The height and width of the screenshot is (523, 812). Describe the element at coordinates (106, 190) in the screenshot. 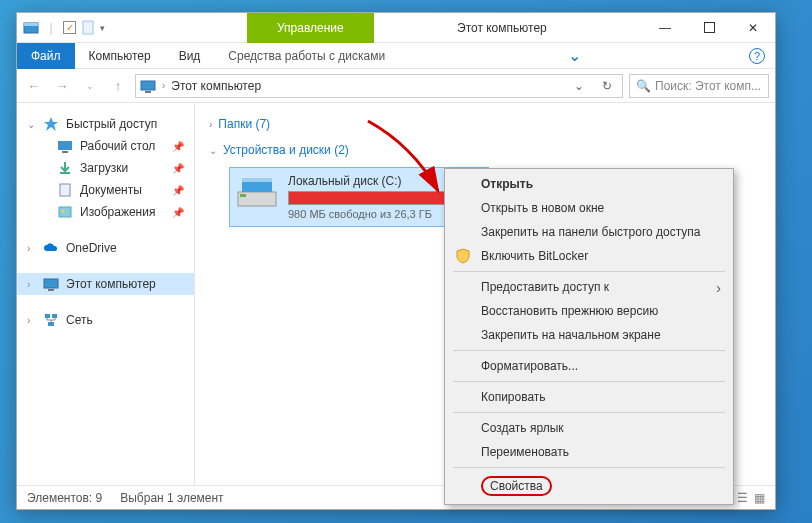

I see `sidebar-documents: Документы 📌` at that location.